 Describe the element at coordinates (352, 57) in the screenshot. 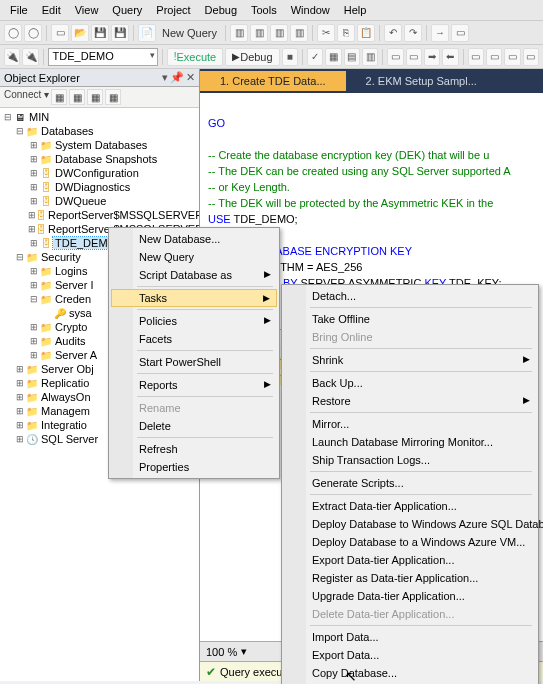

I see `results-text-icon: ▤` at that location.